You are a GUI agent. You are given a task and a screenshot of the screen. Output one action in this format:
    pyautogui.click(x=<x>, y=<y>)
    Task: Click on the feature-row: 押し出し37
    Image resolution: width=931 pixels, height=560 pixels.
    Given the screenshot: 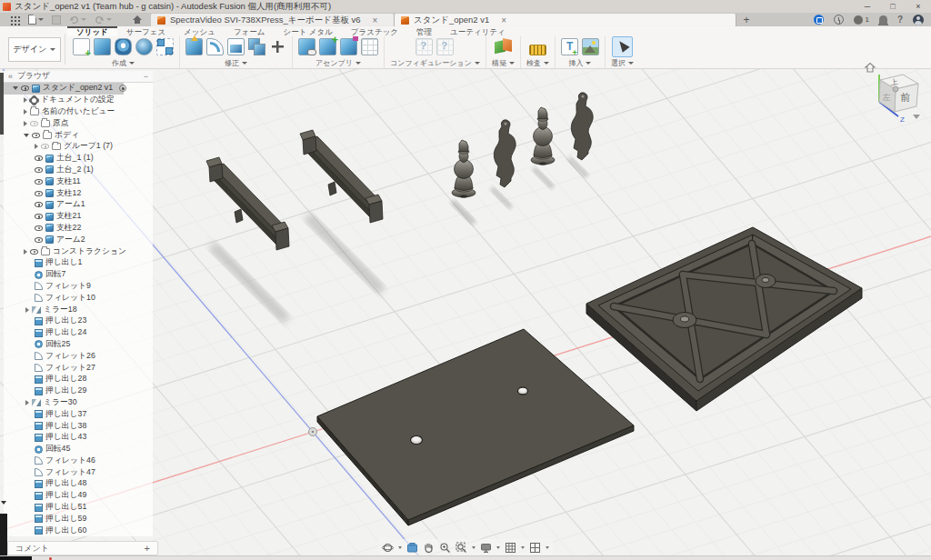 What is the action you would take?
    pyautogui.click(x=78, y=415)
    